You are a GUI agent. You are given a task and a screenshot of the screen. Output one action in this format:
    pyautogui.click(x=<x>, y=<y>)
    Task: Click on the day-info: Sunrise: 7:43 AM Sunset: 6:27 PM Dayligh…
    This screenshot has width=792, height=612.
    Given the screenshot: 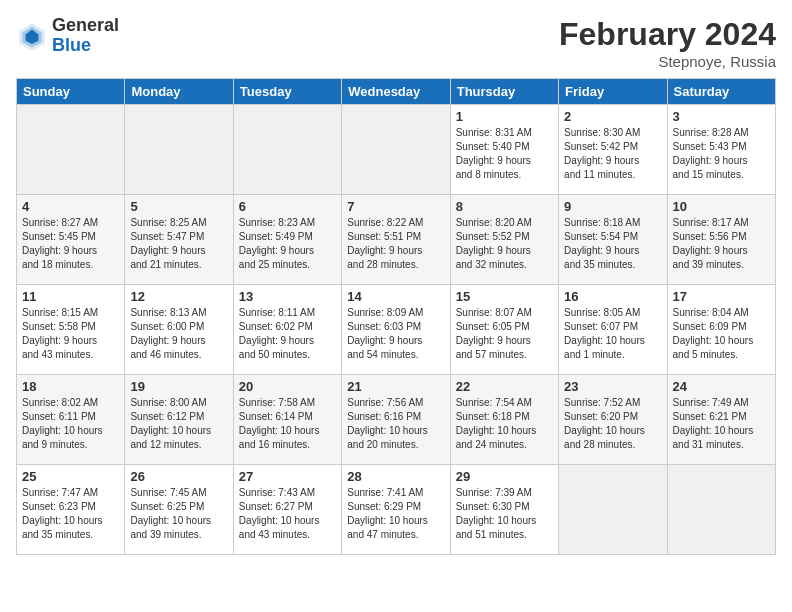 What is the action you would take?
    pyautogui.click(x=288, y=514)
    